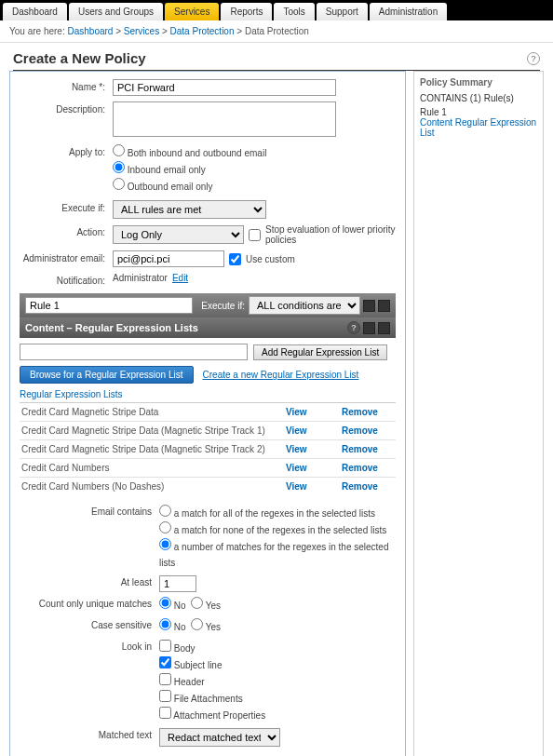  Describe the element at coordinates (166, 624) in the screenshot. I see `case-no-radio` at that location.